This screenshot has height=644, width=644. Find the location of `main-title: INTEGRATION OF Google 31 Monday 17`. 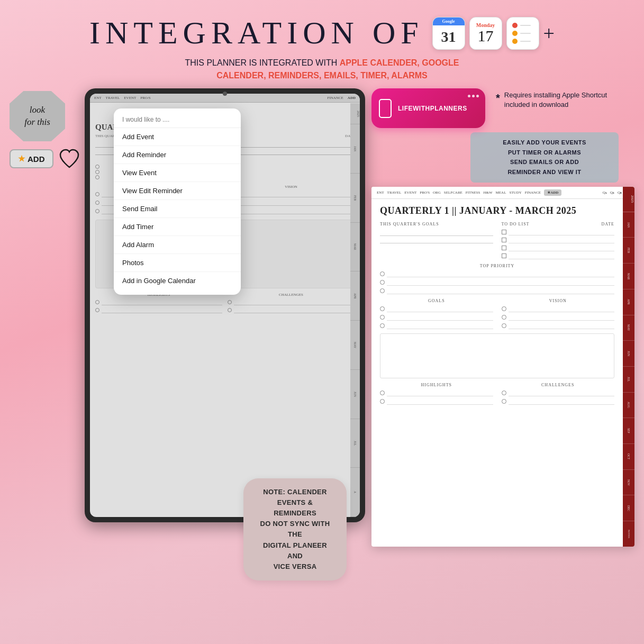

main-title: INTEGRATION OF Google 31 Monday 17 is located at coordinates (322, 33).